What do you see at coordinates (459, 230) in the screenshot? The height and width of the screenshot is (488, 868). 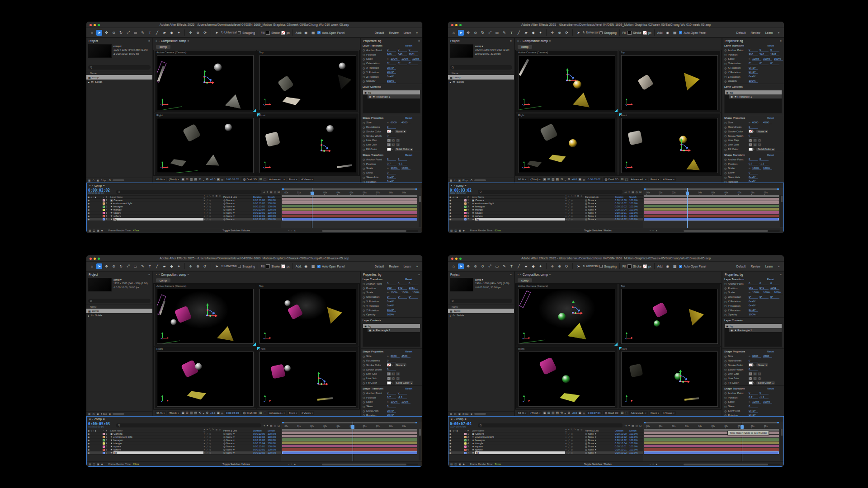 I see `motion-blur-icon: ▣` at bounding box center [459, 230].